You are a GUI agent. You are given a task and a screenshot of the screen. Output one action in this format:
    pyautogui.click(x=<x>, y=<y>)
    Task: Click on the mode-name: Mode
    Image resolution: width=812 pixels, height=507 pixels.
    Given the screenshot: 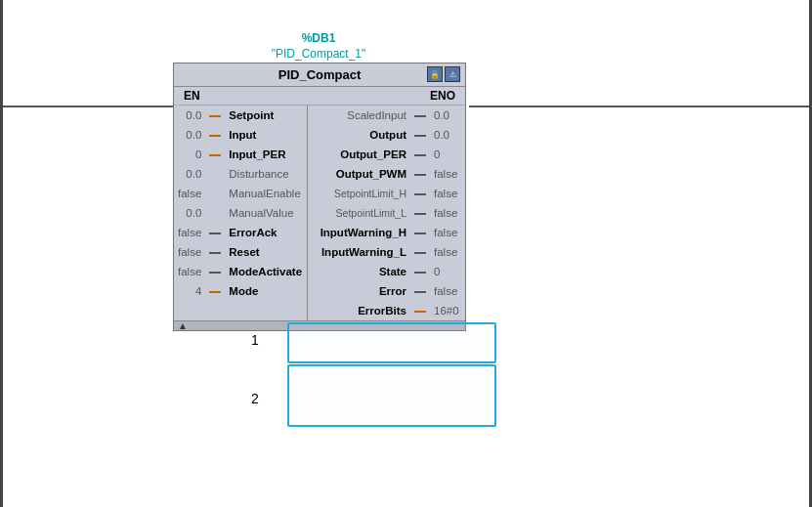 What is the action you would take?
    pyautogui.click(x=266, y=291)
    